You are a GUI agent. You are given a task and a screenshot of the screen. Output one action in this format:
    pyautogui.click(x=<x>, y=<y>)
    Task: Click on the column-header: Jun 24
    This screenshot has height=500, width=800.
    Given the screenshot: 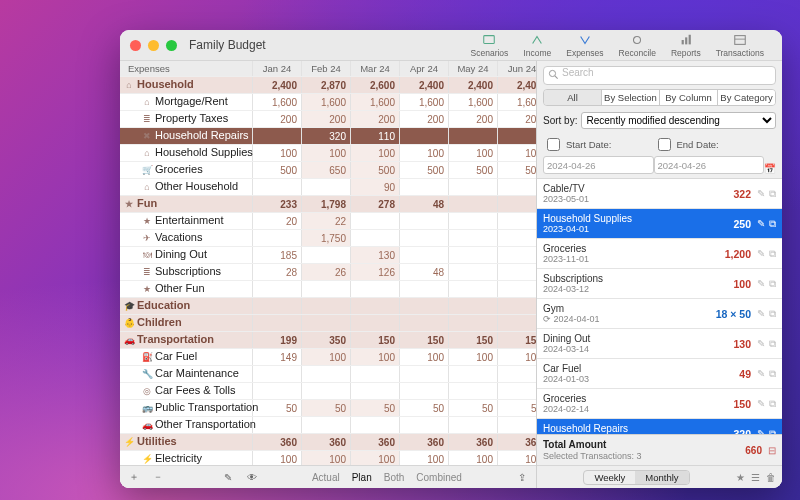 What is the action you would take?
    pyautogui.click(x=518, y=69)
    